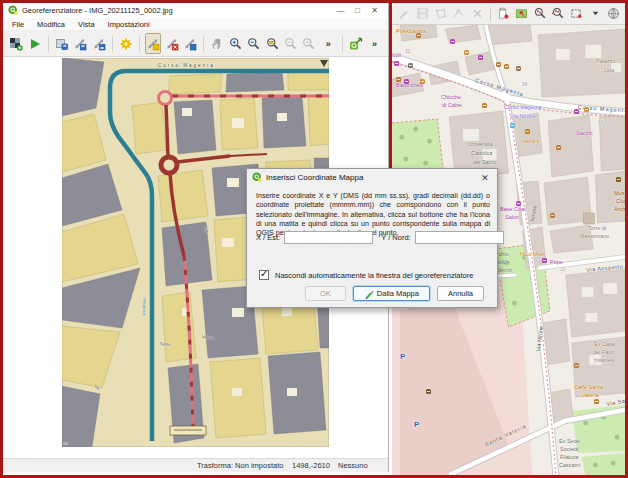 The image size is (628, 478). I want to click on y-north-label: Y / Nord:, so click(396, 238).